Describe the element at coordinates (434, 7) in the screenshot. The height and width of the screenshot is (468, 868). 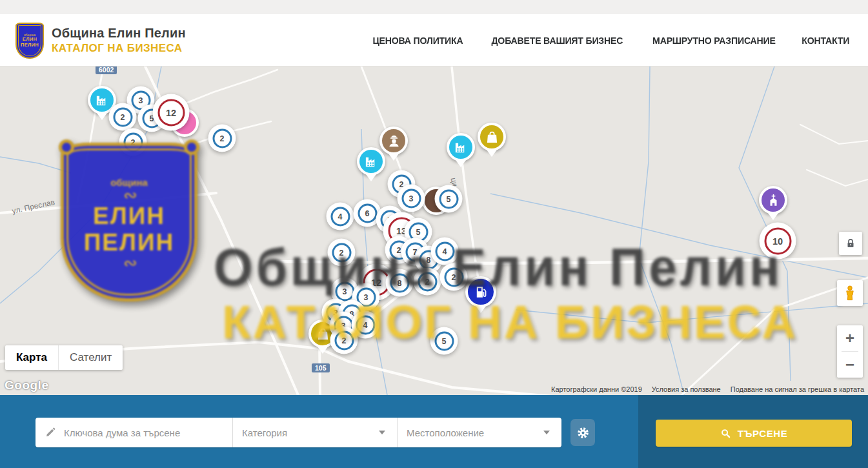
I see `top-strip` at that location.